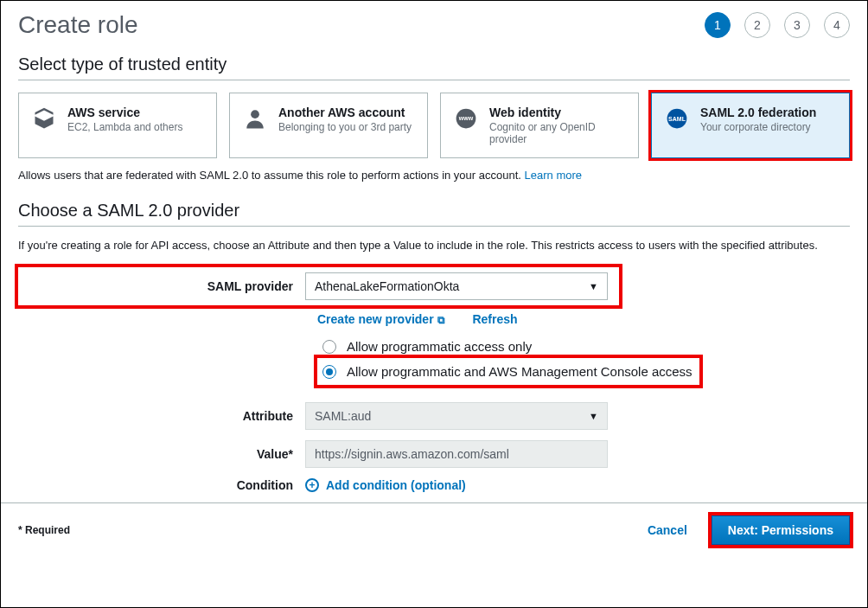 This screenshot has width=868, height=608. Describe the element at coordinates (329, 125) in the screenshot. I see `entity-card-aws-account: Another AWS account Belonging to you or …` at that location.